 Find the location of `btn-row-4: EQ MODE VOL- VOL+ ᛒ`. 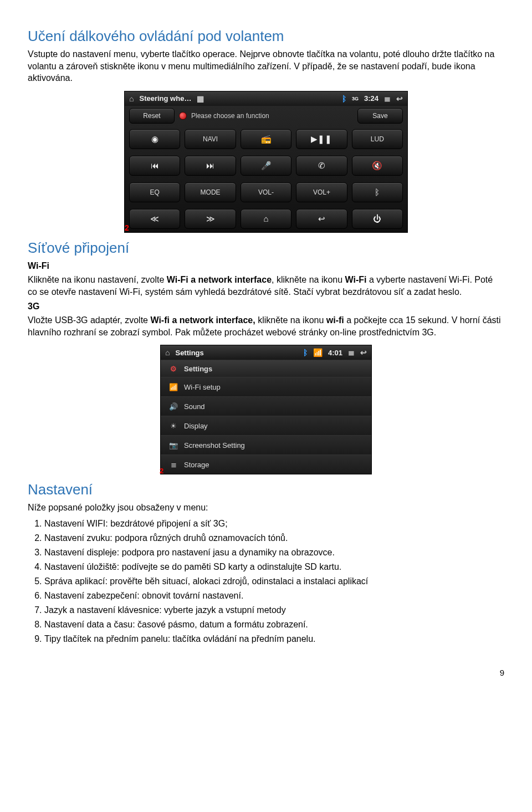

btn-row-4: EQ MODE VOL- VOL+ ᛒ is located at coordinates (266, 192).